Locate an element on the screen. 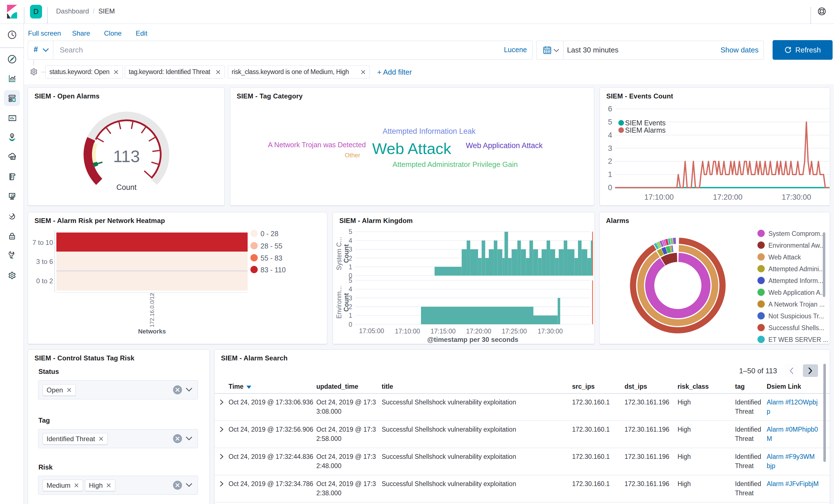  svg-text: 172.16.0.0/12 is located at coordinates (152, 310).